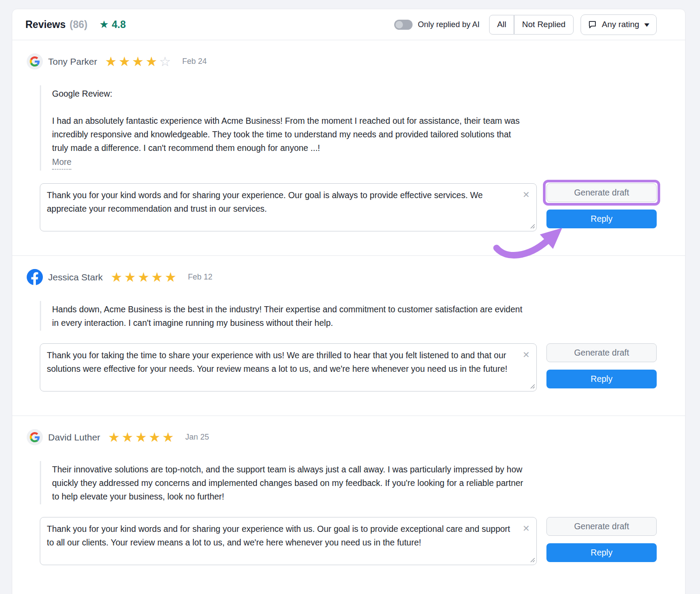 The width and height of the screenshot is (700, 594). What do you see at coordinates (284, 316) in the screenshot?
I see `review-body: Hands down, Acme Business is the best in…` at bounding box center [284, 316].